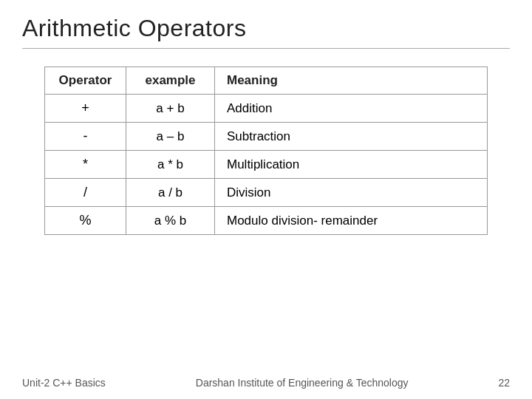  What do you see at coordinates (266, 49) in the screenshot?
I see `title-divider` at bounding box center [266, 49].